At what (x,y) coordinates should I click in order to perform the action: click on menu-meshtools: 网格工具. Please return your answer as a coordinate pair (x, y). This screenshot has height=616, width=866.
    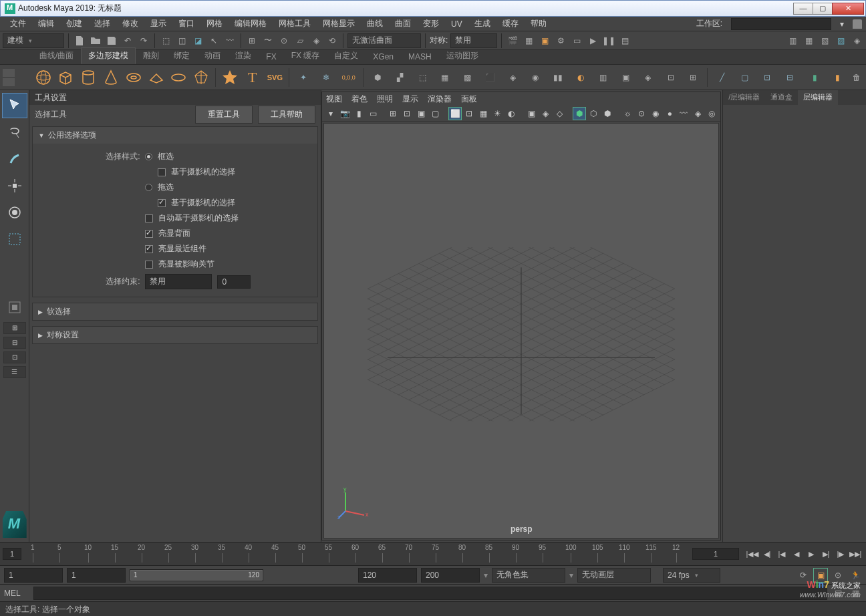
    Looking at the image, I should click on (295, 24).